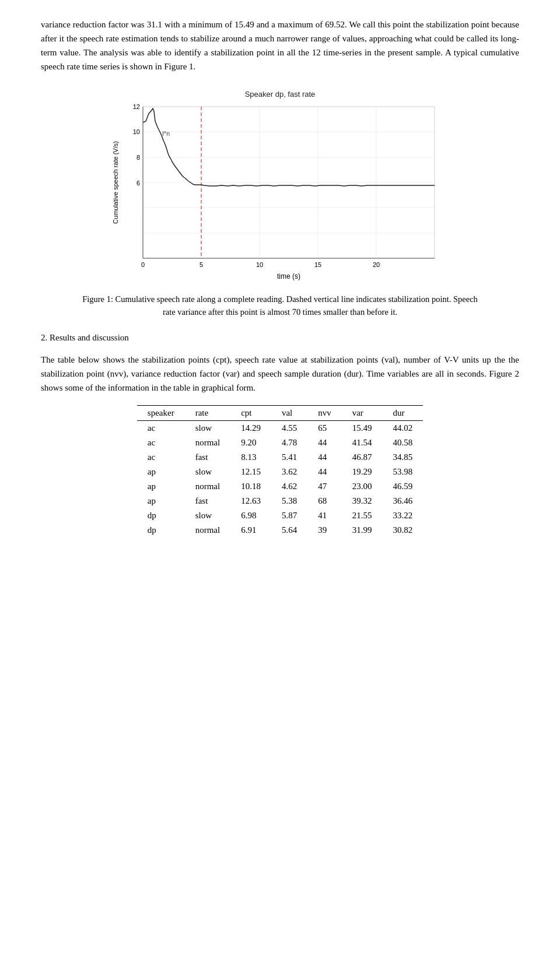  Describe the element at coordinates (362, 472) in the screenshot. I see `cell-3-5: 19.29` at that location.